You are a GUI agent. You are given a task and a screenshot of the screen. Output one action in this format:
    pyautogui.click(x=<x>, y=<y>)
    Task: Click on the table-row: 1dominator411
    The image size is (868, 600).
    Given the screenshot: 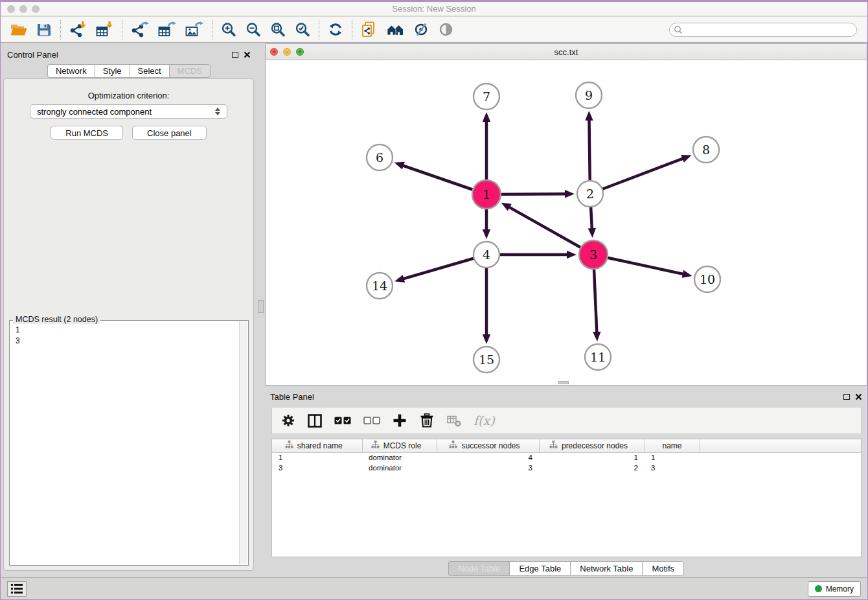 What is the action you would take?
    pyautogui.click(x=566, y=457)
    